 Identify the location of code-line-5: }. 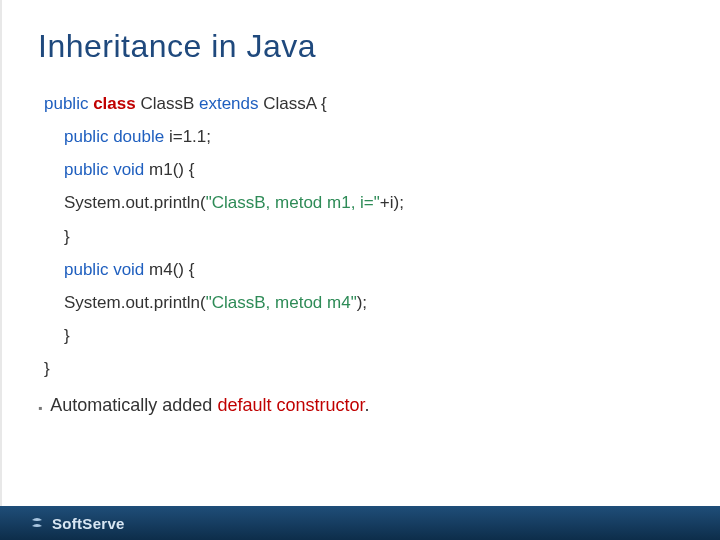
(364, 236).